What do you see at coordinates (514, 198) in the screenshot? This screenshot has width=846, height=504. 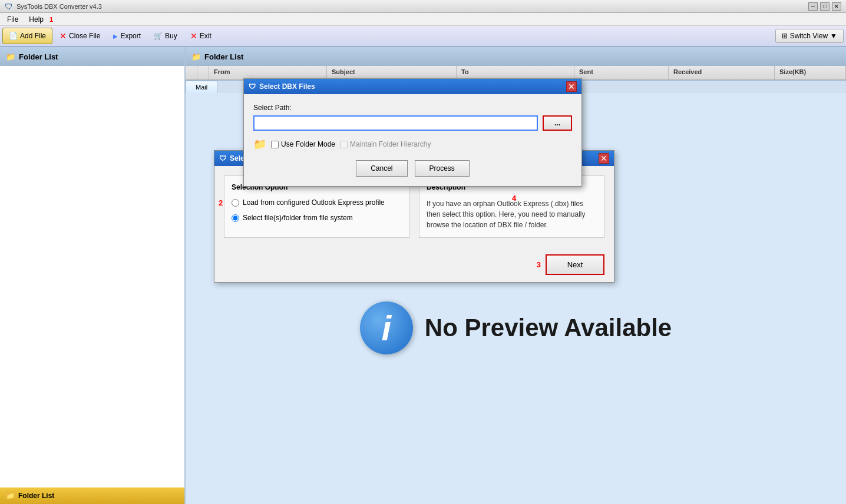 I see `badge-4: 4` at bounding box center [514, 198].